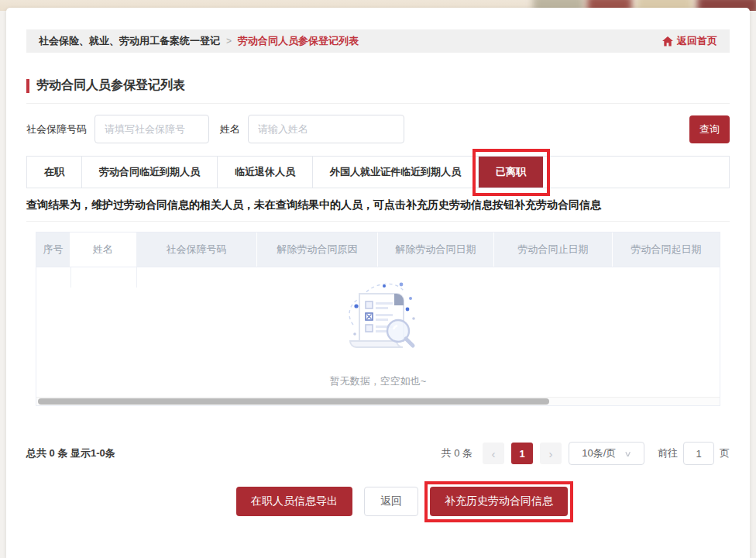 The image size is (756, 558). What do you see at coordinates (111, 85) in the screenshot?
I see `page-title: 劳动合同人员参保登记列表` at bounding box center [111, 85].